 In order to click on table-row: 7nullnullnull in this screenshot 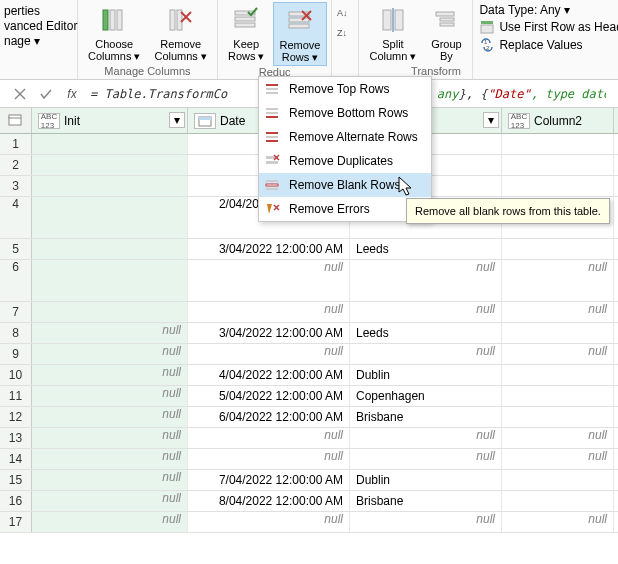, I will do `click(309, 312)`.